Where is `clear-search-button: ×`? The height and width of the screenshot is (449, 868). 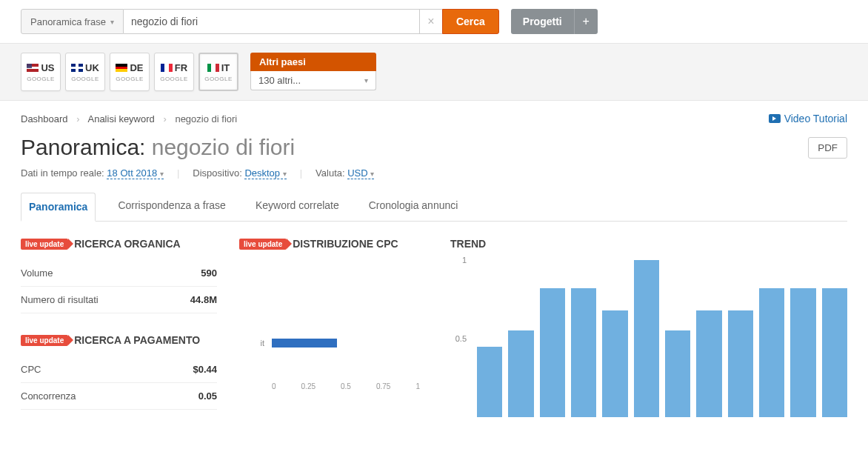 clear-search-button: × is located at coordinates (431, 21).